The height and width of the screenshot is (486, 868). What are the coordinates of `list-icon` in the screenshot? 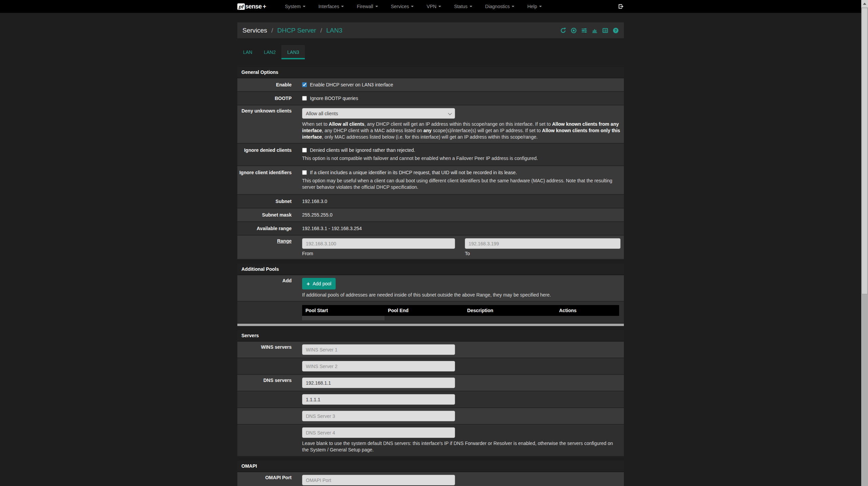 It's located at (605, 31).